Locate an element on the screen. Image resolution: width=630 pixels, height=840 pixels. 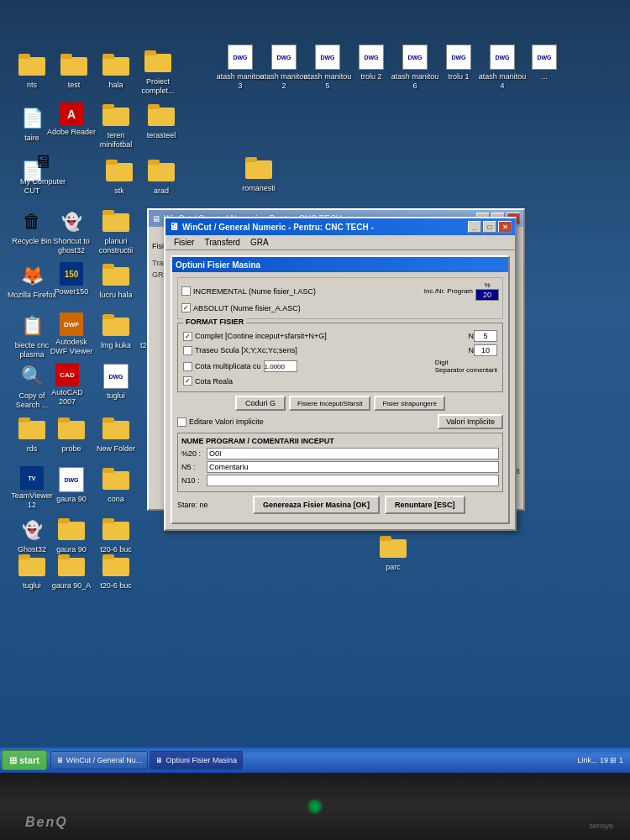
desktop-icon-t20-6buc: t20-6 buc is located at coordinates (116, 536).